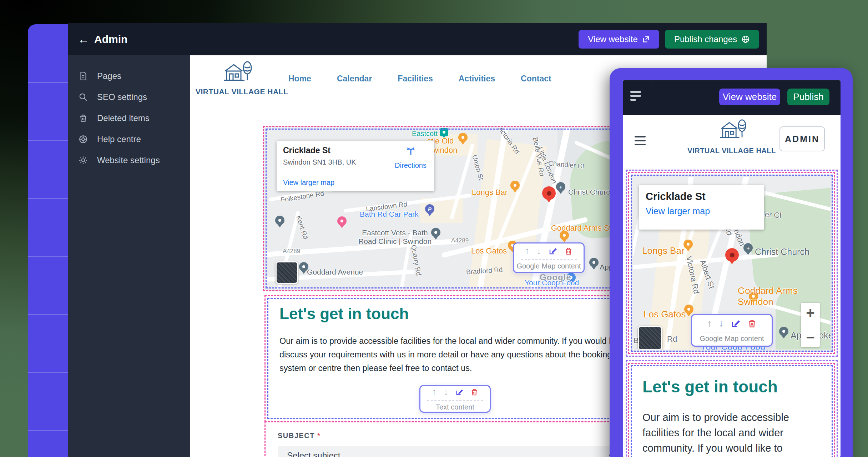 This screenshot has height=457, width=868. What do you see at coordinates (83, 97) in the screenshot?
I see `search-icon` at bounding box center [83, 97].